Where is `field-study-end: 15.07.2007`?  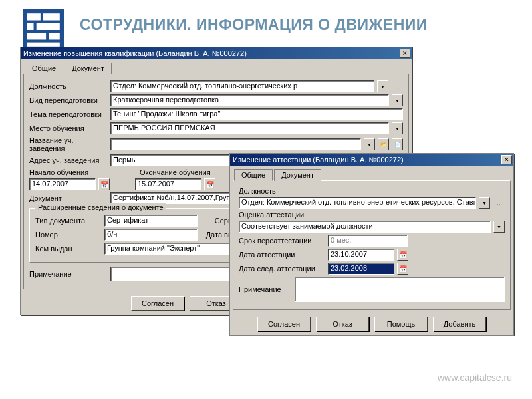
field-study-end: 15.07.2007 is located at coordinates (168, 184).